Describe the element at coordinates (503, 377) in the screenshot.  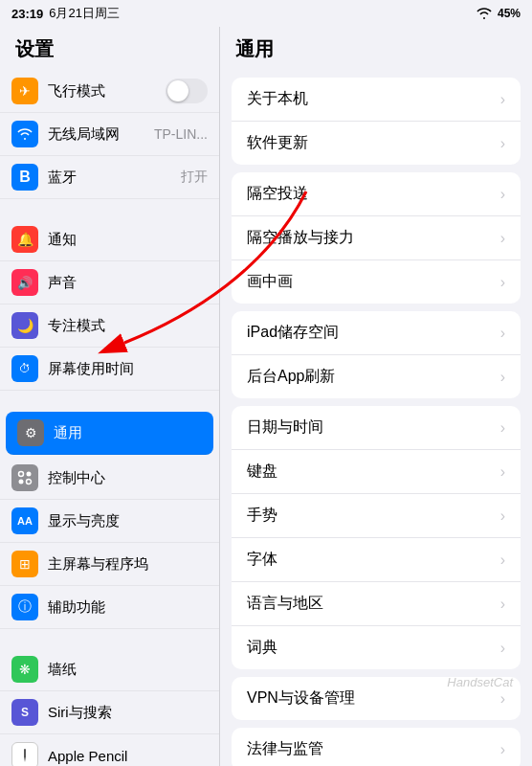
I see `chevron-background-refresh: ›` at that location.